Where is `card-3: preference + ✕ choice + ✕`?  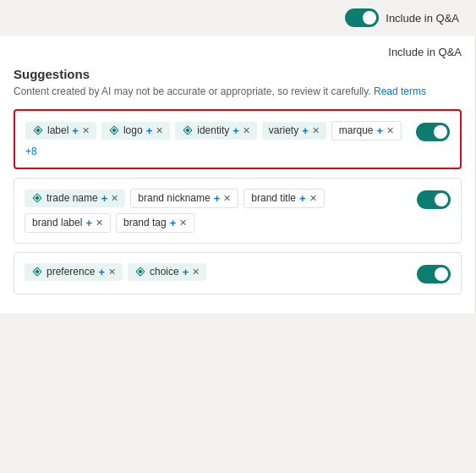
card-3: preference + ✕ choice + ✕ is located at coordinates (238, 273).